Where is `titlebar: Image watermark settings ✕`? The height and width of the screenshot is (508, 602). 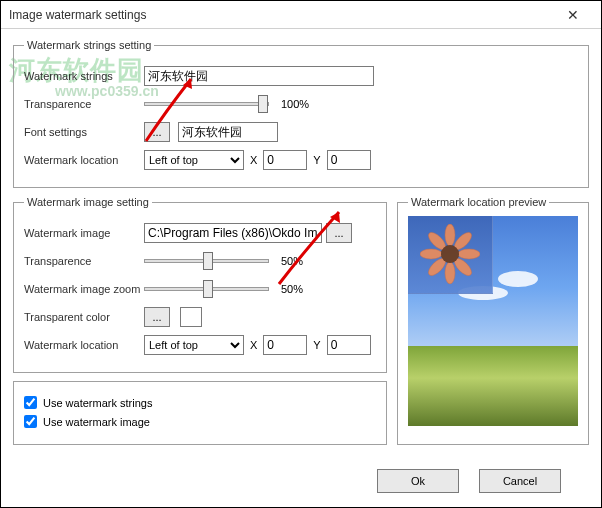 titlebar: Image watermark settings ✕ is located at coordinates (301, 15).